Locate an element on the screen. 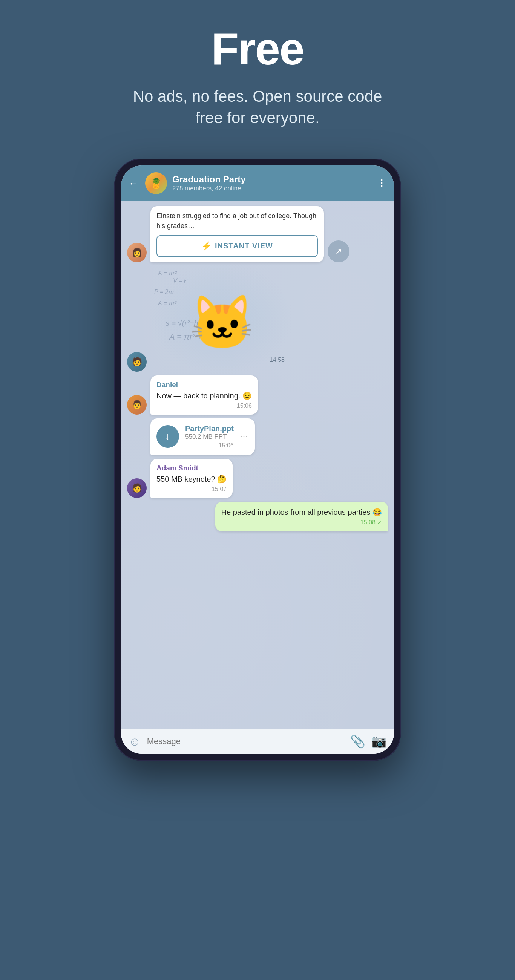 This screenshot has height=980, width=515. avatar: 👩 is located at coordinates (137, 253).